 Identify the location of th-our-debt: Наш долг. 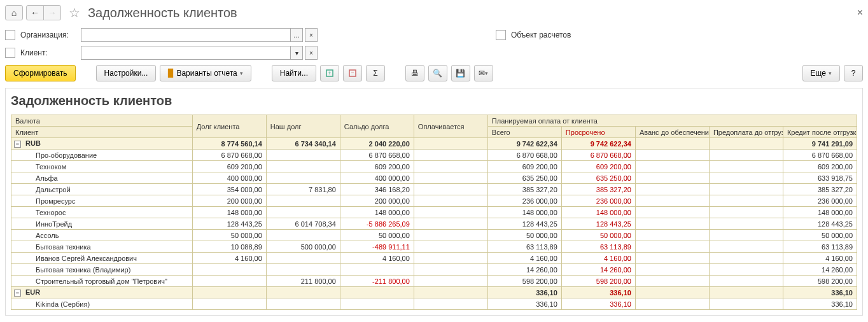
(303, 127).